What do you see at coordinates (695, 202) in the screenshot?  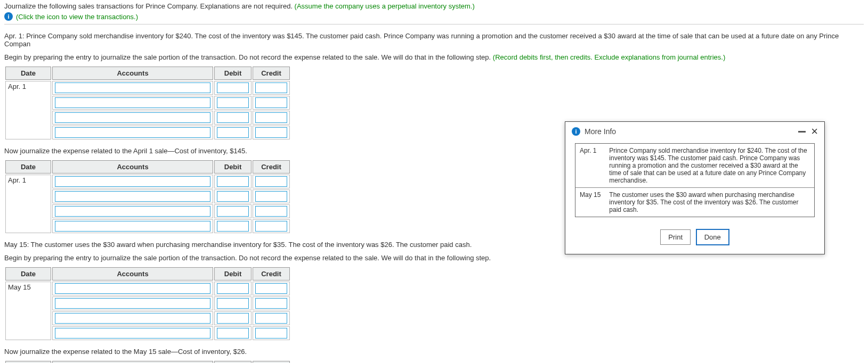 I see `modal-row: May 15 The customer uses the $30 award w…` at bounding box center [695, 202].